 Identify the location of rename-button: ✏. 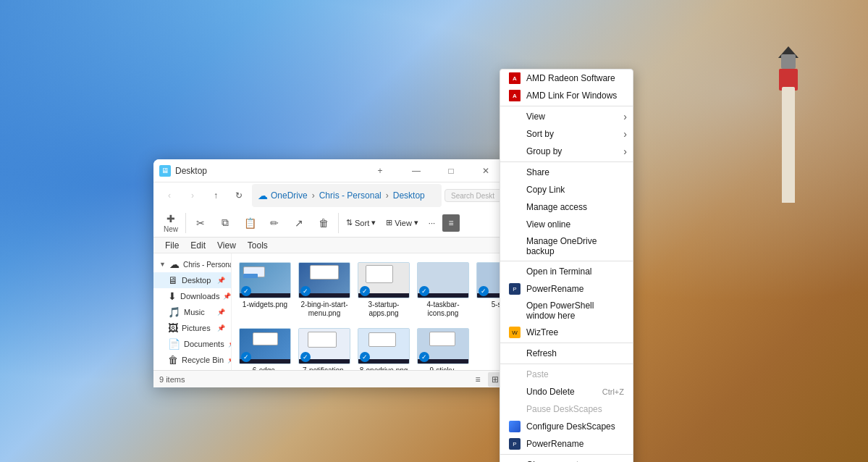
(274, 223).